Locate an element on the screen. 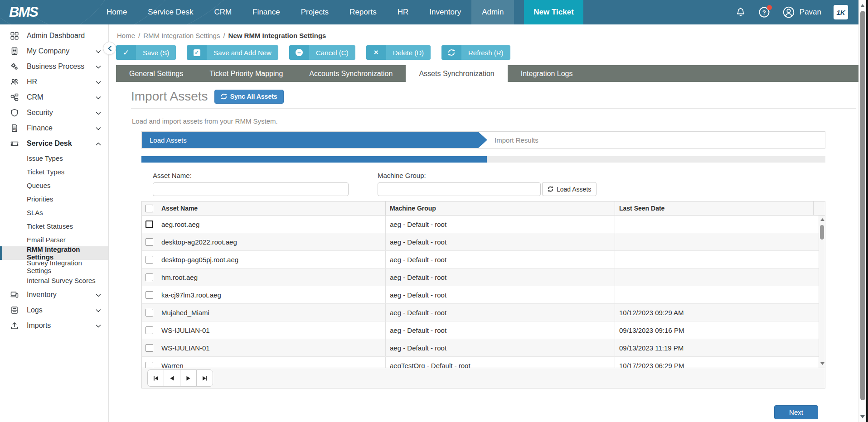  asset-name-cell: hm.root.aeg is located at coordinates (271, 277).